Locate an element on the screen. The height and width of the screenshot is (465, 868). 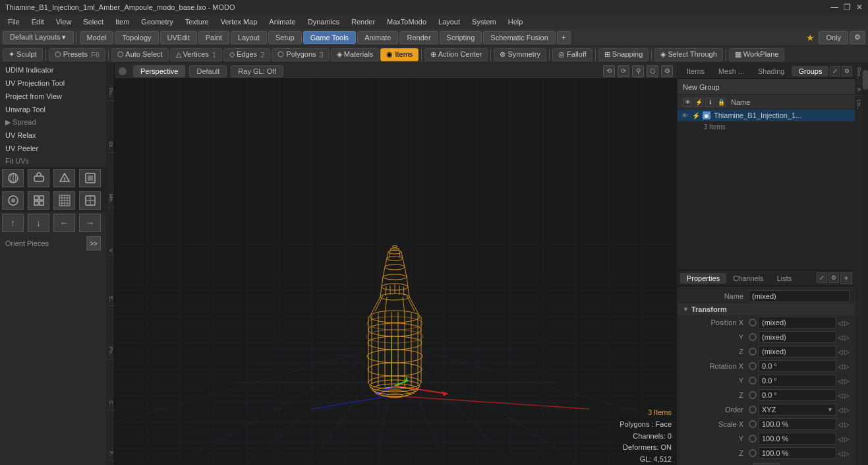
position-x-circle is located at coordinates (753, 323).